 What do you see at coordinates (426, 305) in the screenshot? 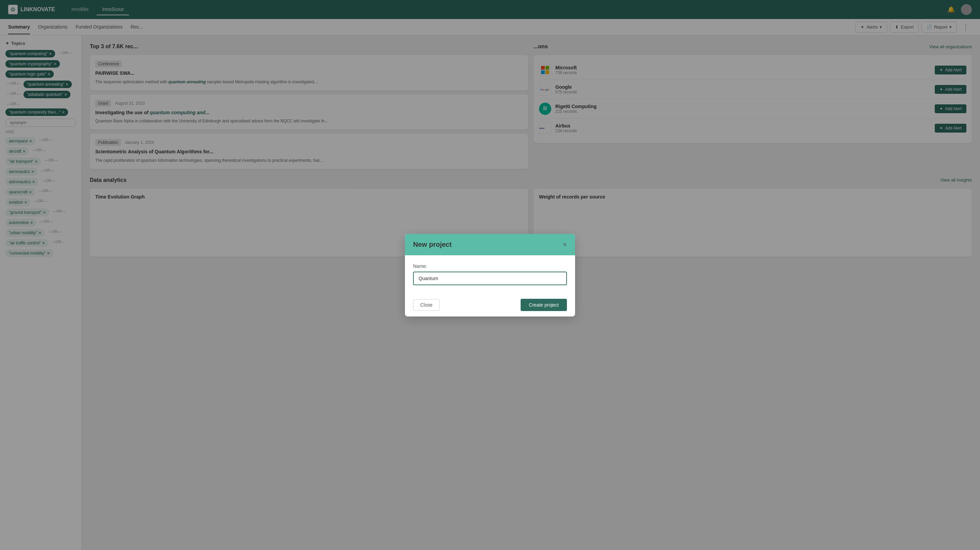
I see `modal-close-btn: Close` at bounding box center [426, 305].